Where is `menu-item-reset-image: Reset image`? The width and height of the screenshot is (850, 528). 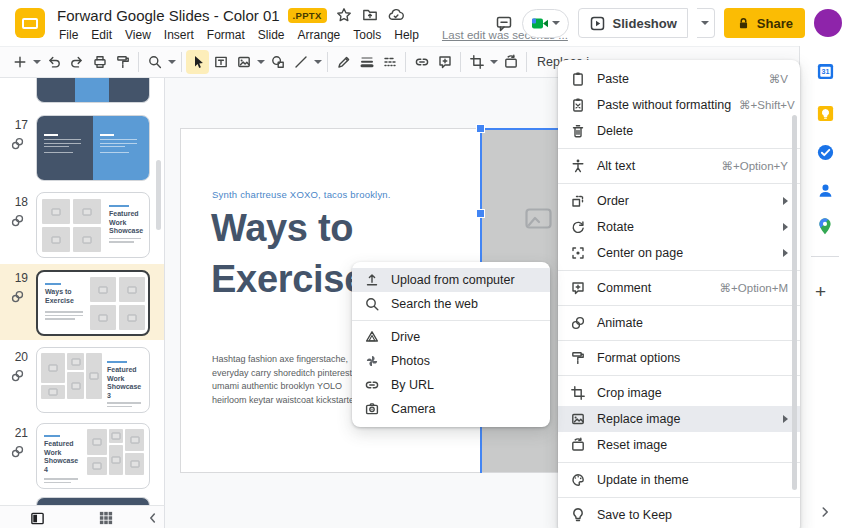
menu-item-reset-image: Reset image is located at coordinates (679, 445).